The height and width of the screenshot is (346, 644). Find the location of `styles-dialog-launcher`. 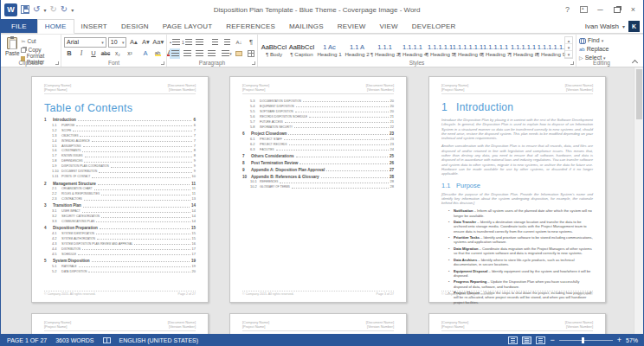

styles-dialog-launcher is located at coordinates (572, 63).